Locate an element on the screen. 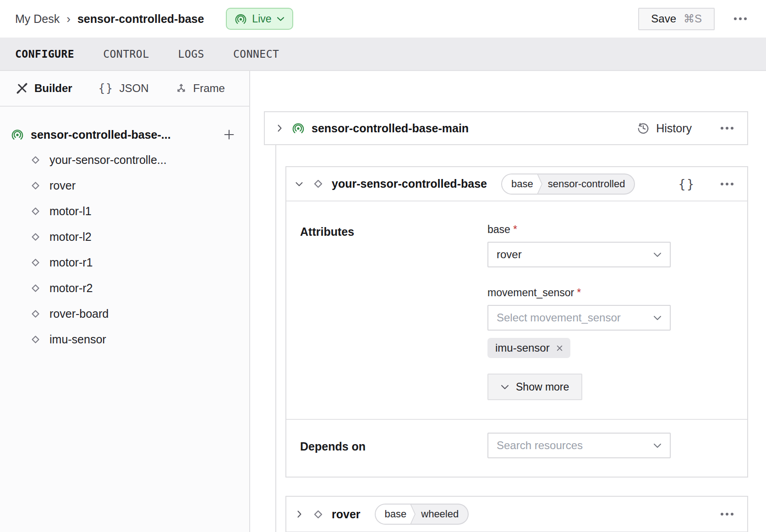  builder-tools-icon is located at coordinates (22, 88).